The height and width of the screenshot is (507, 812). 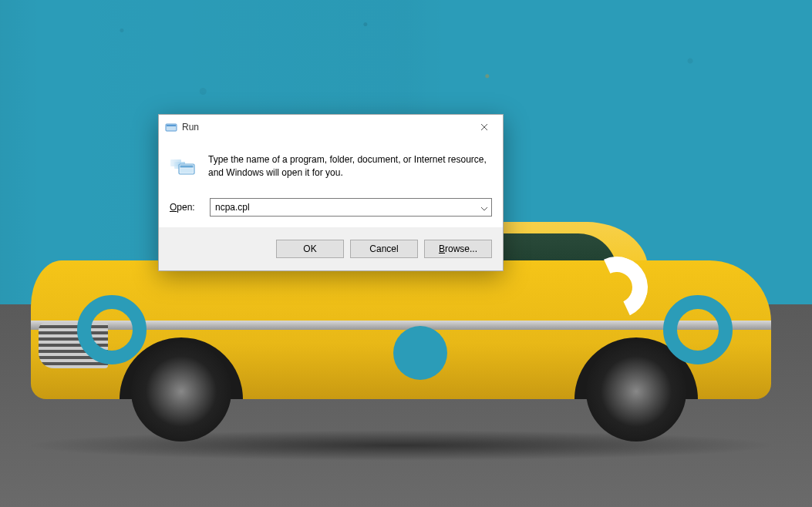 What do you see at coordinates (458, 249) in the screenshot?
I see `browse-button: Browse...` at bounding box center [458, 249].